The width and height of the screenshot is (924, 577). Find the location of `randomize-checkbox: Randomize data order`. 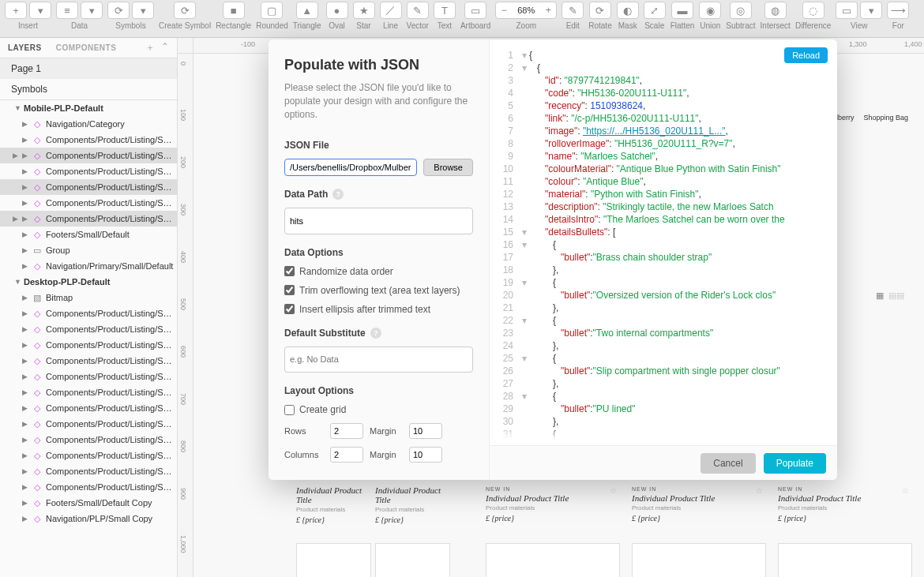

randomize-checkbox: Randomize data order is located at coordinates (379, 272).